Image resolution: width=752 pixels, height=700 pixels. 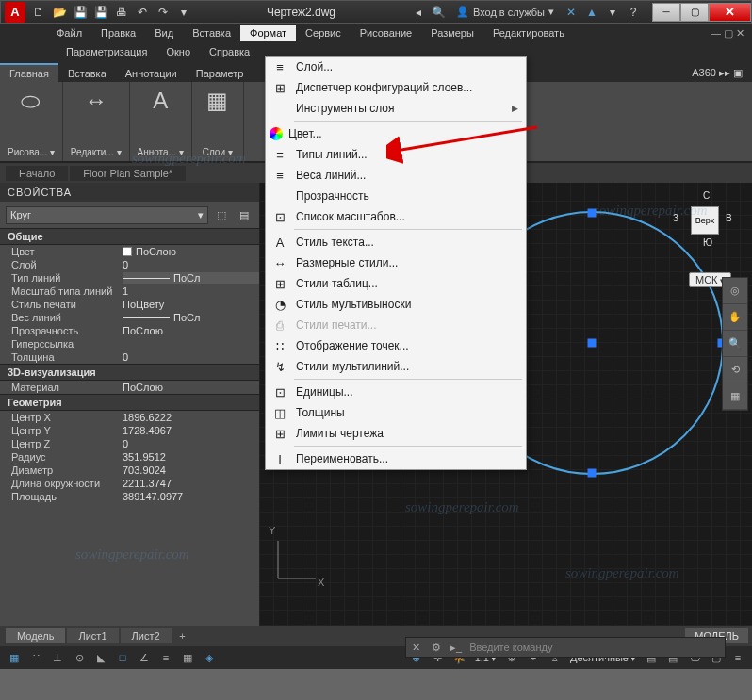 What do you see at coordinates (14, 658) in the screenshot?
I see `grid-toggle-icon: ▦` at bounding box center [14, 658].